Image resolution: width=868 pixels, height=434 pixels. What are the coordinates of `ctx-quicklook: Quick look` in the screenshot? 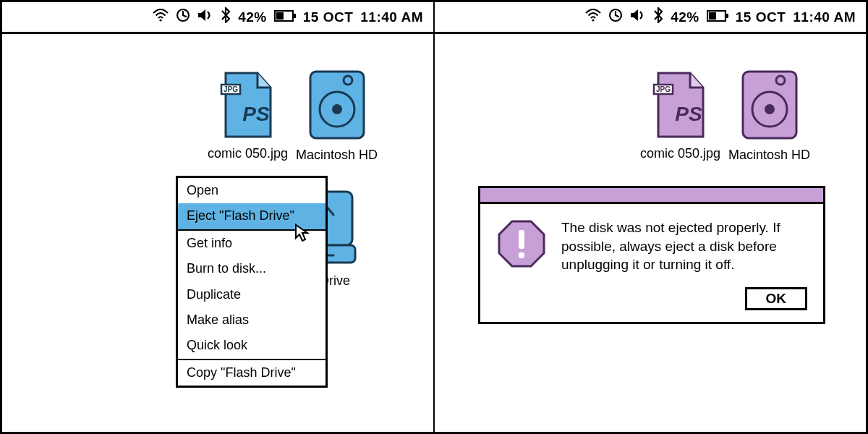 It's located at (252, 346).